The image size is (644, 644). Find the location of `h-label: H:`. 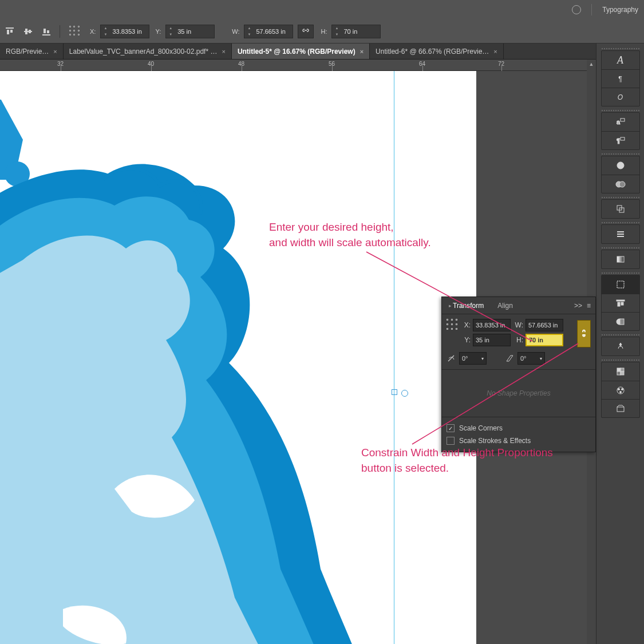

h-label: H: is located at coordinates (324, 31).